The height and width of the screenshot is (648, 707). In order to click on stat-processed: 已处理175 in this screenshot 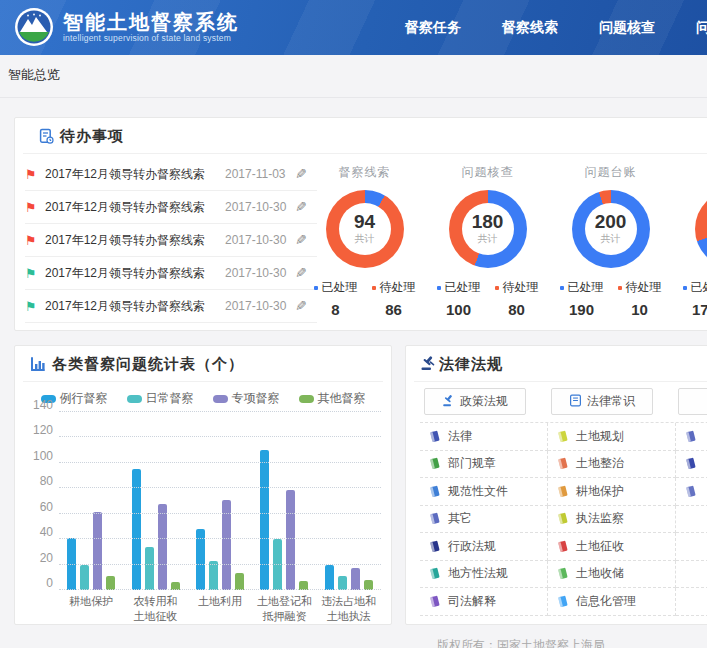, I will do `click(695, 298)`.